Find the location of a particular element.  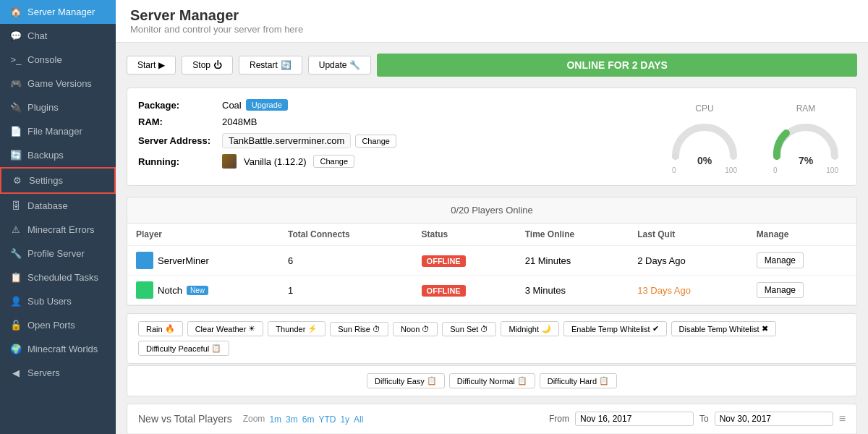

enable-whitelist-button: Enable Temp Whitelist ✔ is located at coordinates (615, 328).